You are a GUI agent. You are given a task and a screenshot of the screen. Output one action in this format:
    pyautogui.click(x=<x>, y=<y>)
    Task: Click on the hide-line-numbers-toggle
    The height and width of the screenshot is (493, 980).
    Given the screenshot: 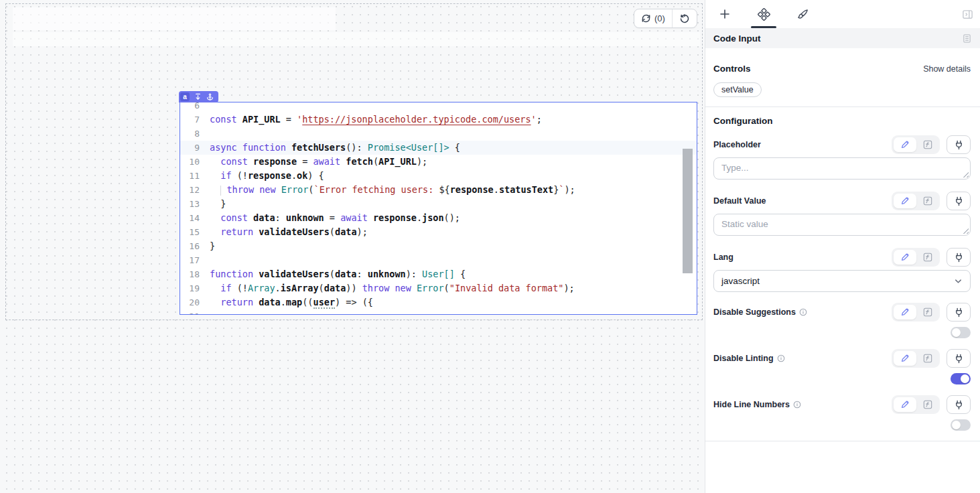 What is the action you would take?
    pyautogui.click(x=961, y=425)
    